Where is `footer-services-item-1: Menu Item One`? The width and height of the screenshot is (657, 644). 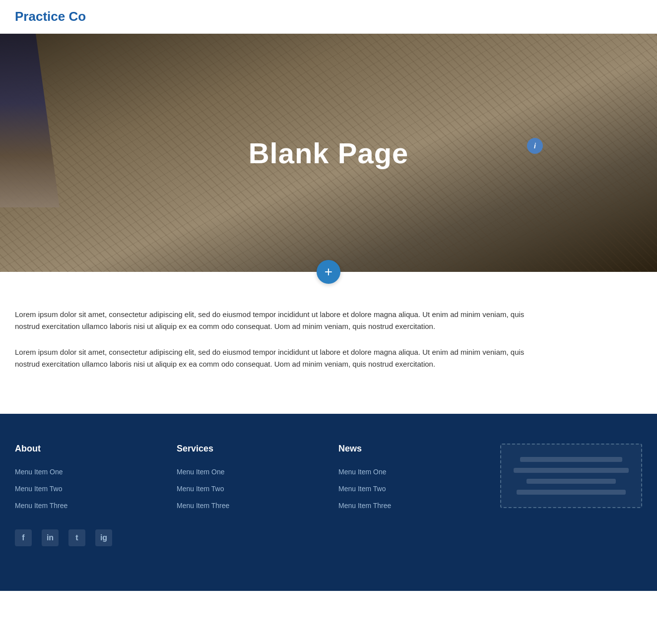
footer-services-item-1: Menu Item One is located at coordinates (248, 472).